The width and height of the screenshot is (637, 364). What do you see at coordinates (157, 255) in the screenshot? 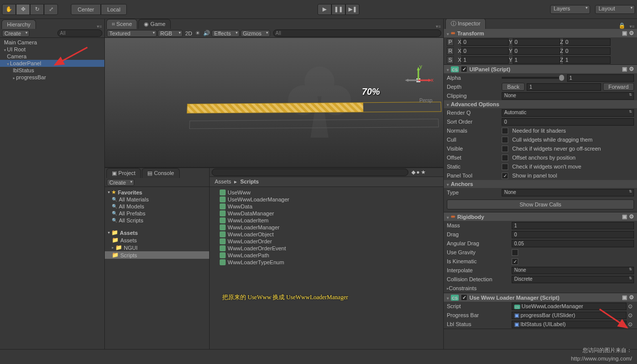
I see `folder-item-selected: 📁Scripts` at bounding box center [157, 255].